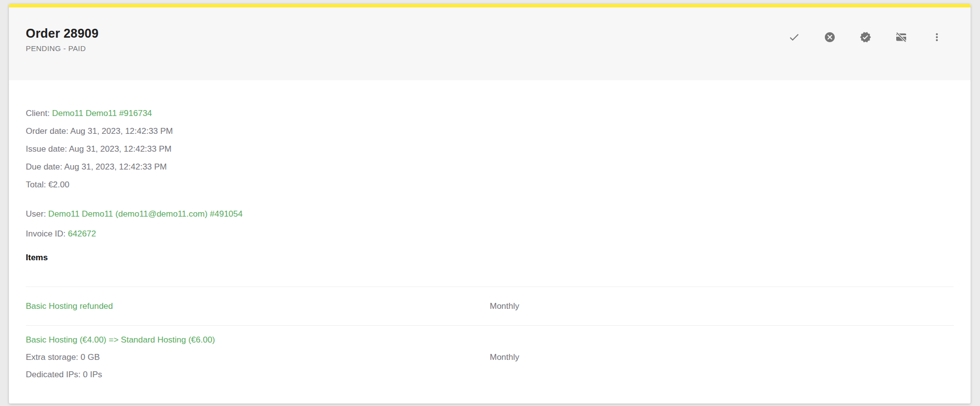  Describe the element at coordinates (69, 306) in the screenshot. I see `item-name-link: Basic Hosting refunded` at that location.